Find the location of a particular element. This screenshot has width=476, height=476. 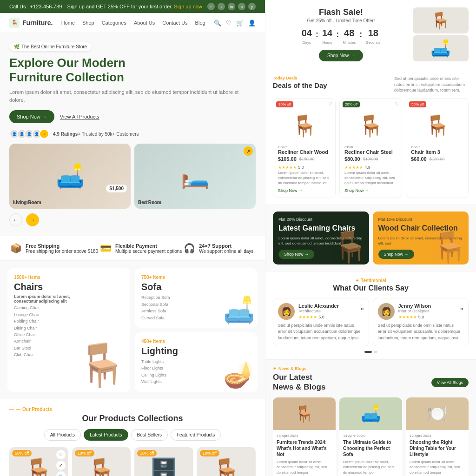

testimonials-title: What Our Clients Say is located at coordinates (371, 288).